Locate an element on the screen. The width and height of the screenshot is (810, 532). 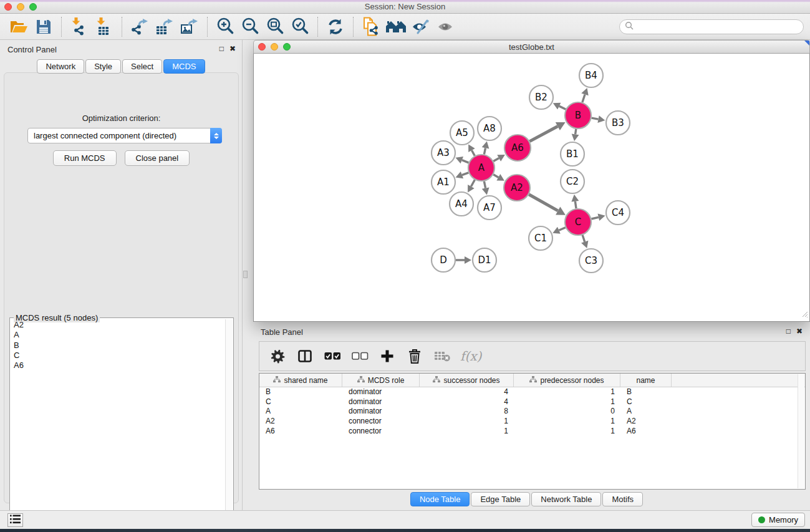
delete-column-icon is located at coordinates (415, 356).